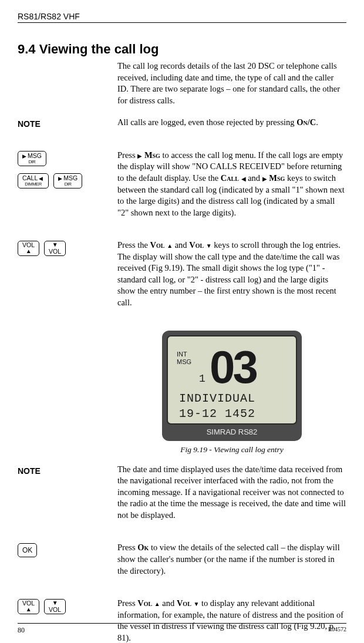 Image resolution: width=364 pixels, height=643 pixels. I want to click on ok-key: OK, so click(27, 550).